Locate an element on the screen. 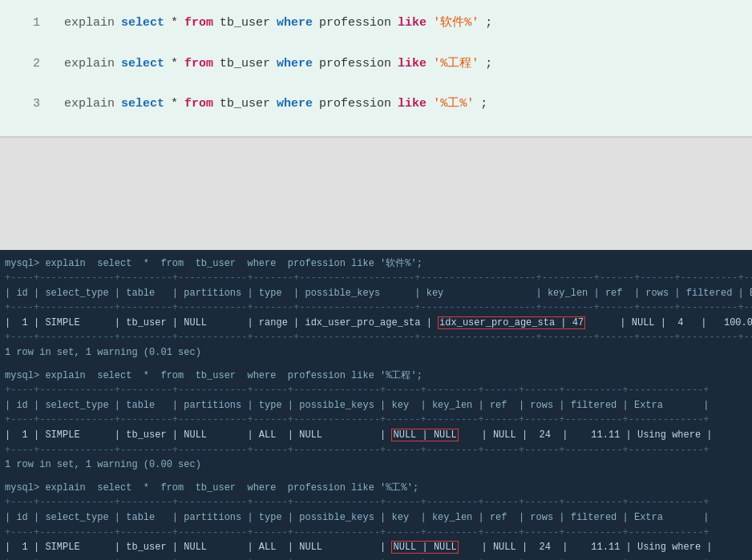  term-divider1-2: +----+-------------+---------+----------… is located at coordinates (376, 391).